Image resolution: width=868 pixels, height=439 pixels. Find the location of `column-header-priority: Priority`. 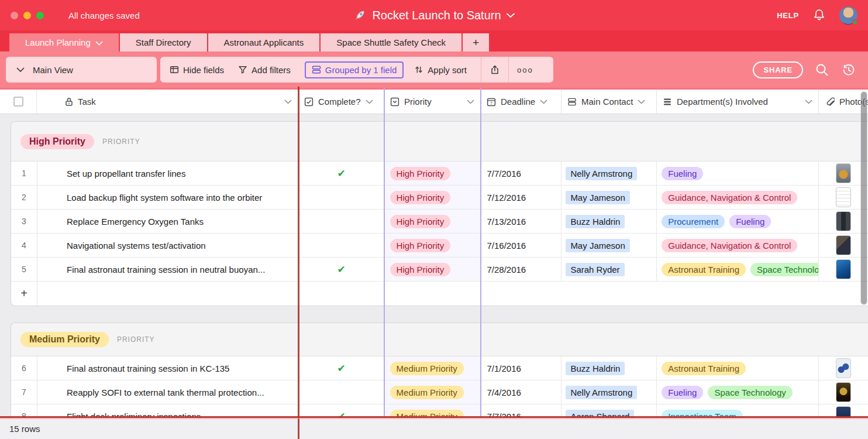

column-header-priority: Priority is located at coordinates (433, 102).